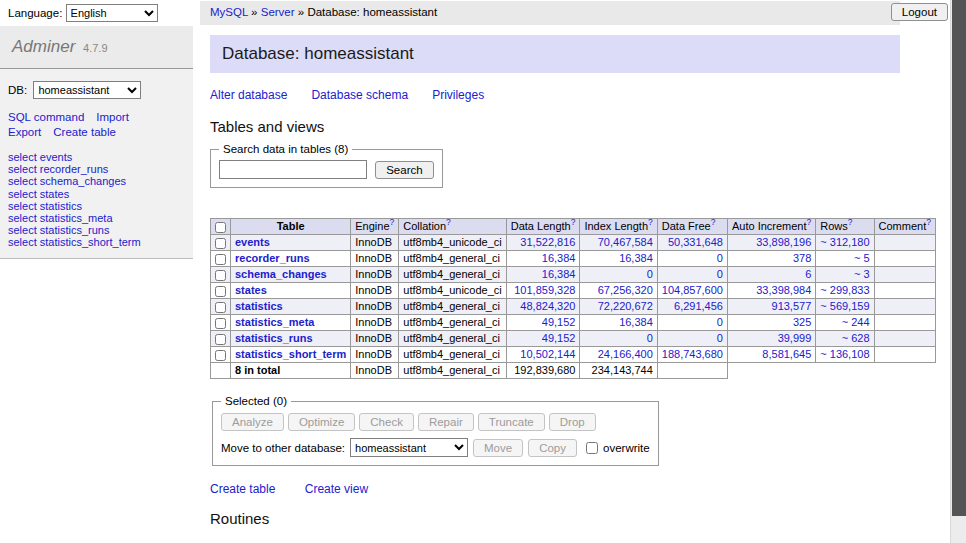 This screenshot has width=966, height=543. Describe the element at coordinates (112, 13) in the screenshot. I see `language-select: English` at that location.